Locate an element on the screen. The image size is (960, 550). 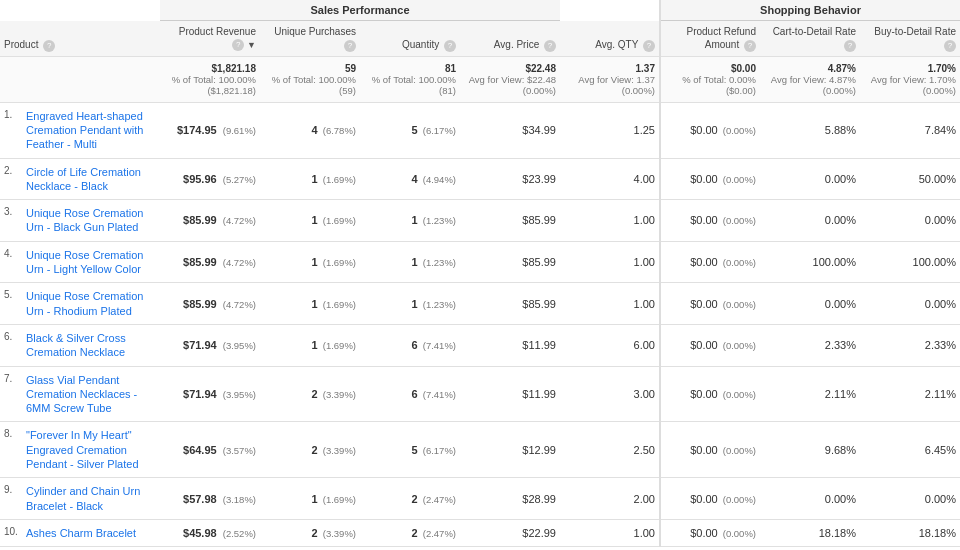
product-help-icon: ? is located at coordinates (49, 46).